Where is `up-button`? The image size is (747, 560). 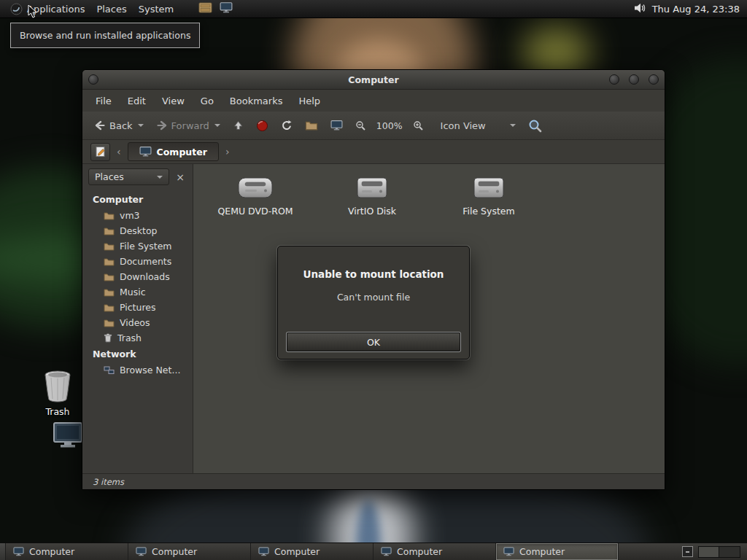
up-button is located at coordinates (238, 125).